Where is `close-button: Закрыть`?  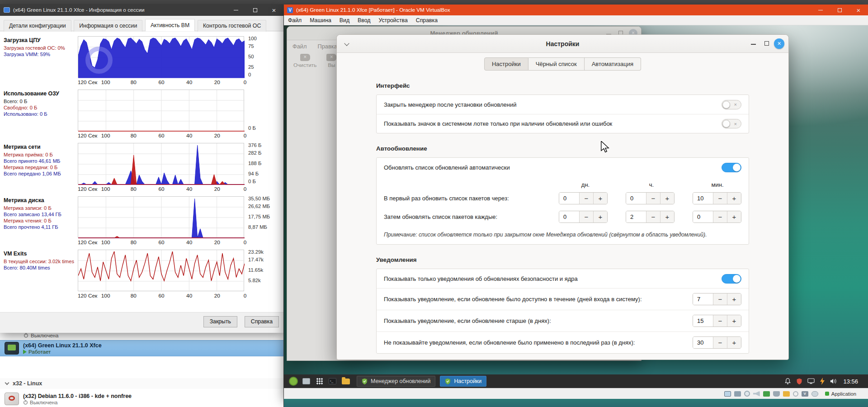 close-button: Закрыть is located at coordinates (221, 322).